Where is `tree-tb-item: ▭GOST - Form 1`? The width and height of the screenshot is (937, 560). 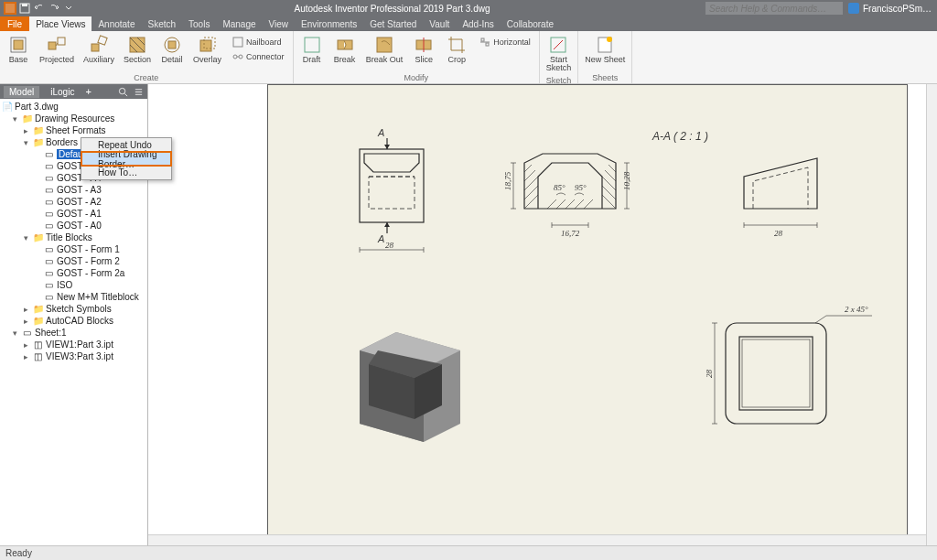
tree-tb-item: ▭GOST - Form 1 is located at coordinates (73, 249).